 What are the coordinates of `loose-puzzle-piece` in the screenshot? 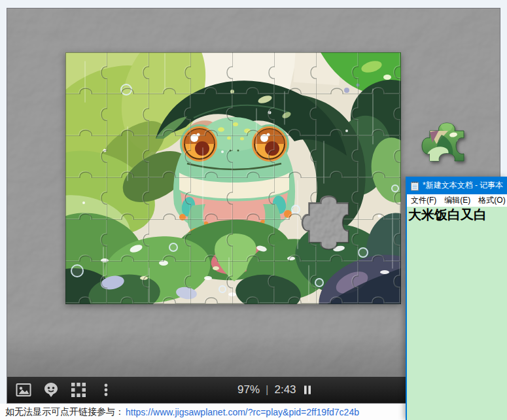 It's located at (446, 143).